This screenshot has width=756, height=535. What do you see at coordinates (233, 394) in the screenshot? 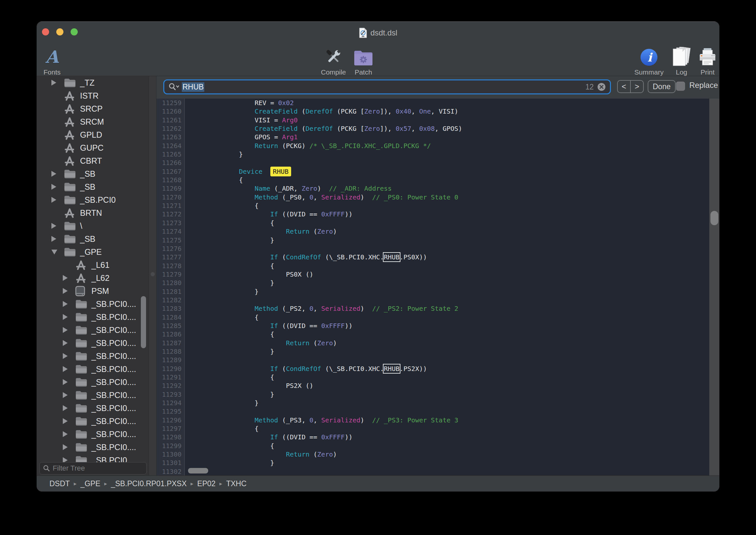
I see `code-token: }` at bounding box center [233, 394].